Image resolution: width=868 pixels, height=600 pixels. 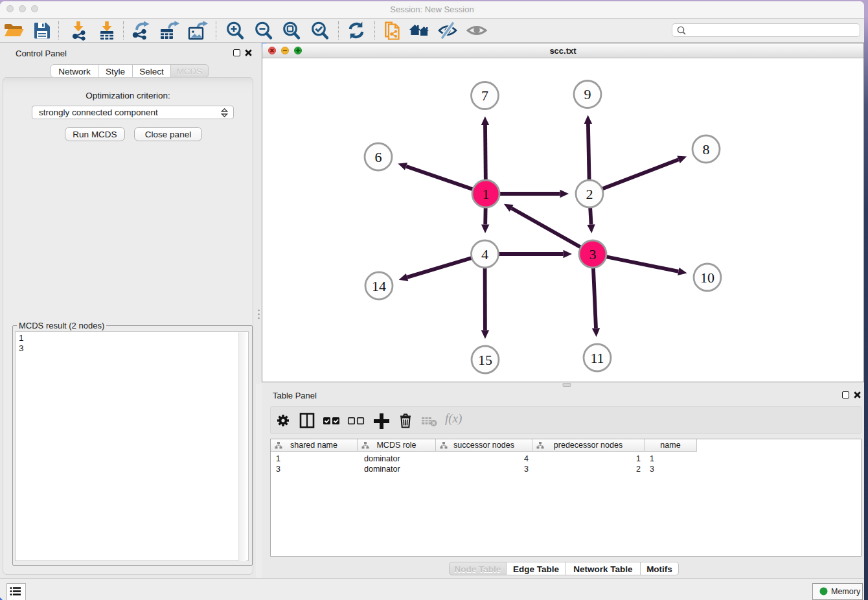 I want to click on svg-text: 2, so click(x=589, y=194).